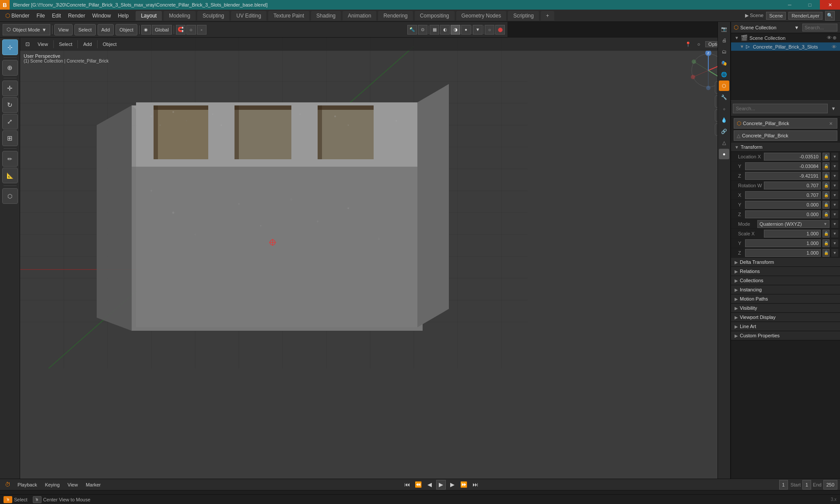  Describe the element at coordinates (826, 253) in the screenshot. I see `scale-z-lock: 🔒` at that location.